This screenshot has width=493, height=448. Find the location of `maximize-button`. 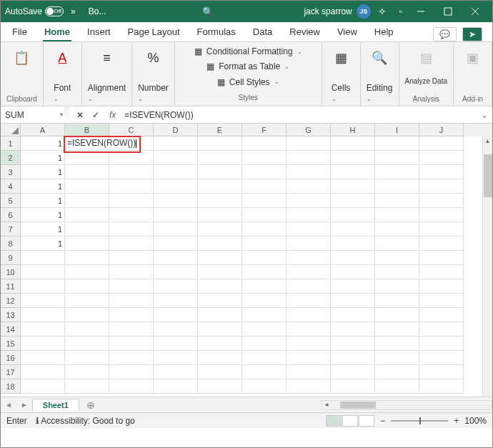

maximize-button is located at coordinates (448, 11).